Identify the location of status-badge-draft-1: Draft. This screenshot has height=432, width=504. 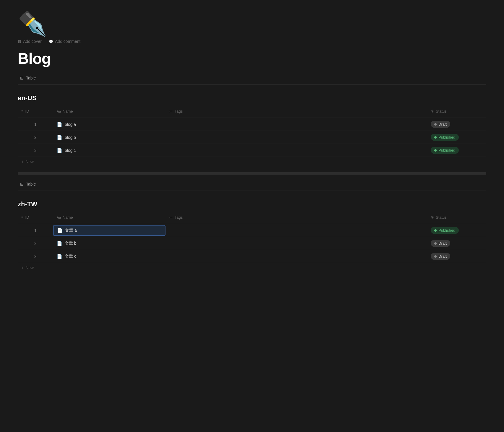
(440, 124).